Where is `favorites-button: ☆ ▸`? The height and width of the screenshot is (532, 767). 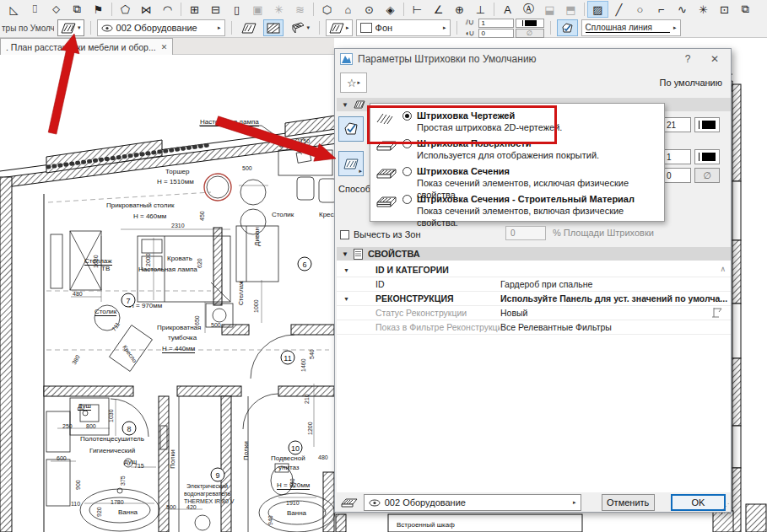
favorites-button: ☆ ▸ is located at coordinates (354, 83).